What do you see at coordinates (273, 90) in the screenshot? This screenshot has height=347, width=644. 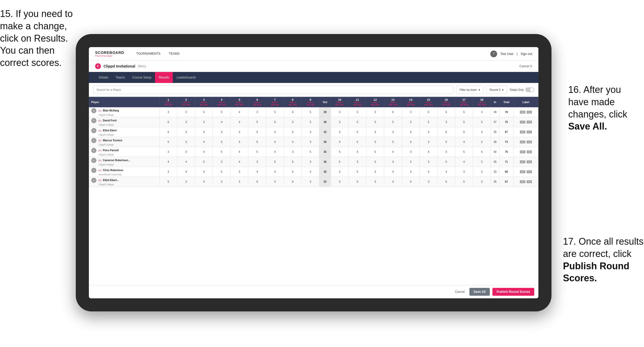 I see `search-input` at bounding box center [273, 90].